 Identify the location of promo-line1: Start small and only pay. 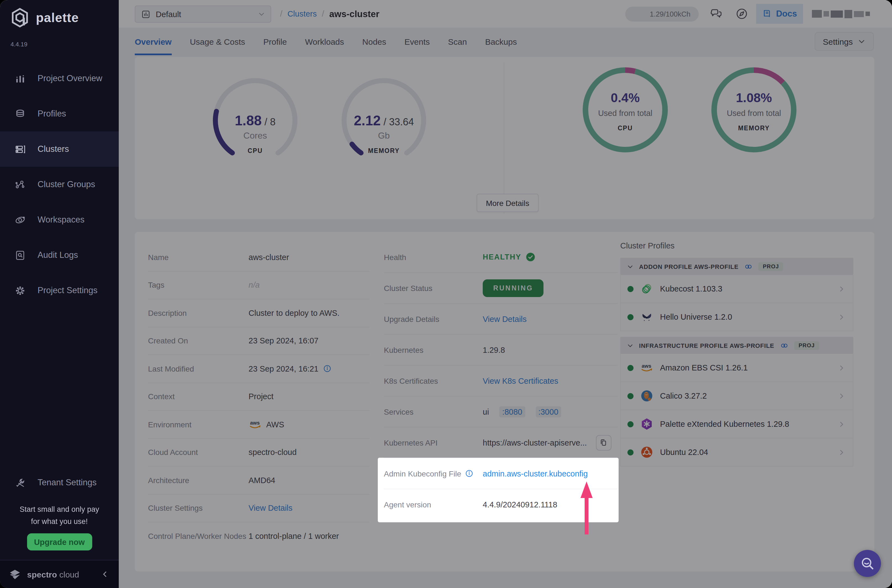
(59, 510).